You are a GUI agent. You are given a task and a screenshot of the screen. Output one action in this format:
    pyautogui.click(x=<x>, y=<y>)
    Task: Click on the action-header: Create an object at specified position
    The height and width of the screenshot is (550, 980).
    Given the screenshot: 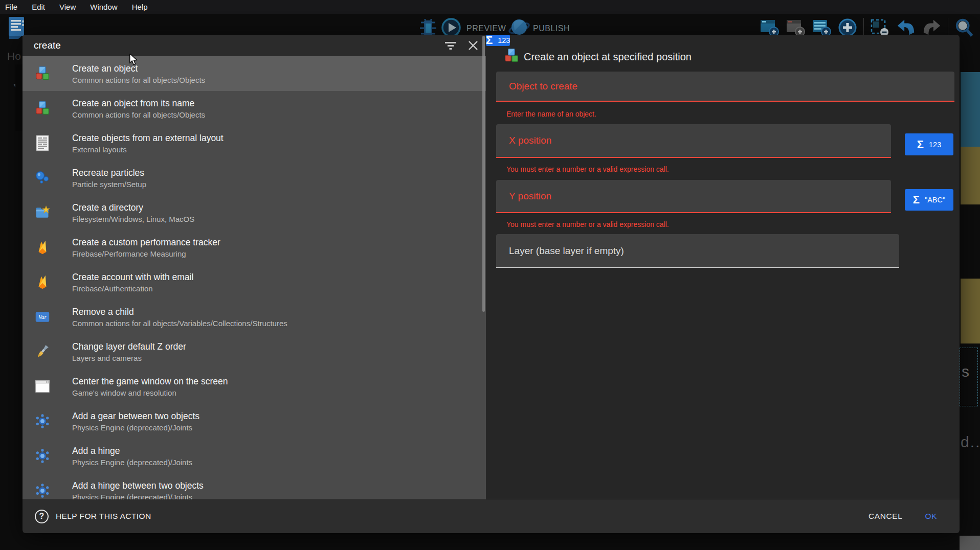 What is the action you would take?
    pyautogui.click(x=597, y=57)
    